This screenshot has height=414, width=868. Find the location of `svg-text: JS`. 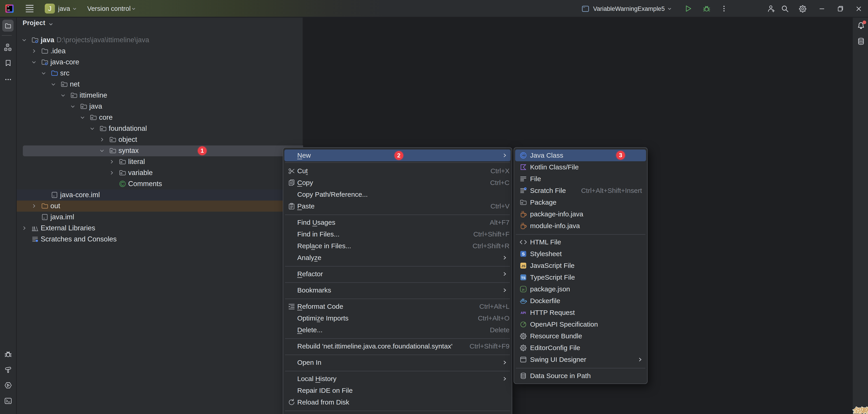

svg-text: JS is located at coordinates (523, 266).